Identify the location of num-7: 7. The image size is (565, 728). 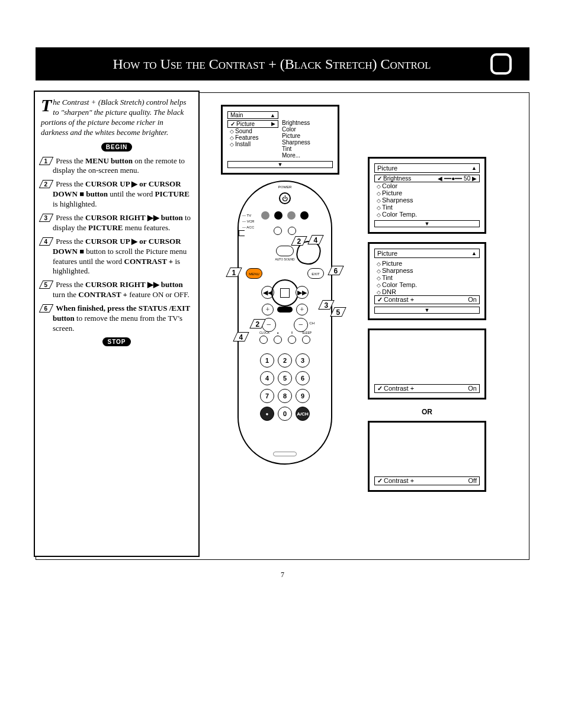
(267, 396).